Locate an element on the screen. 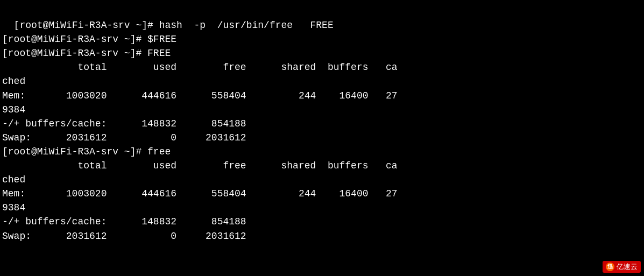 The height and width of the screenshot is (276, 644). terminal-line-12: ched is located at coordinates (14, 180).